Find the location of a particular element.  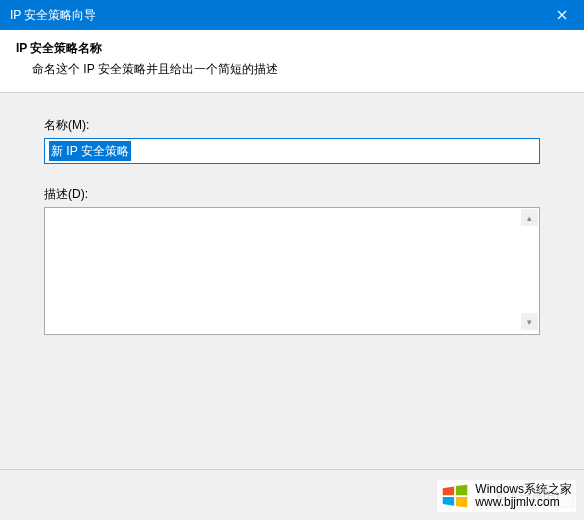

close-button is located at coordinates (562, 15).